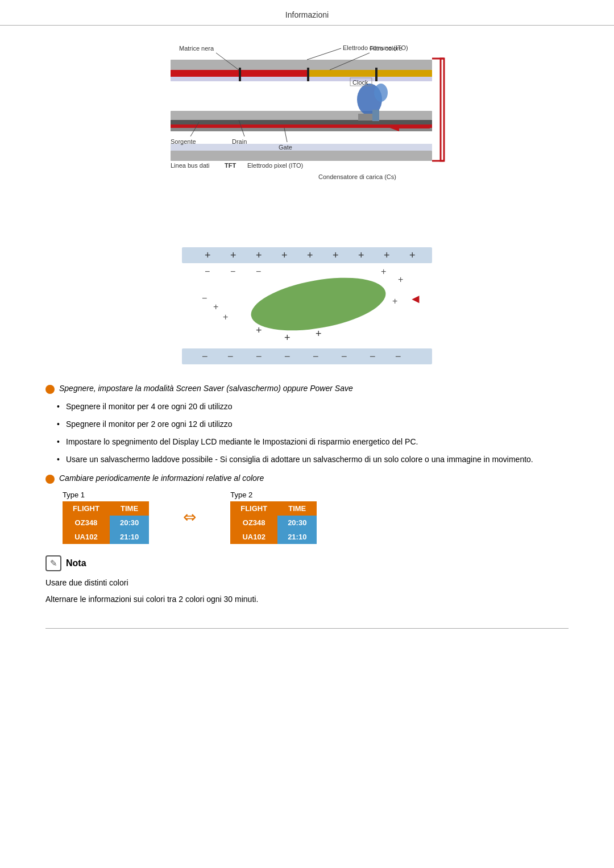  What do you see at coordinates (197, 48) in the screenshot?
I see `svg-text: Matrice nera` at bounding box center [197, 48].